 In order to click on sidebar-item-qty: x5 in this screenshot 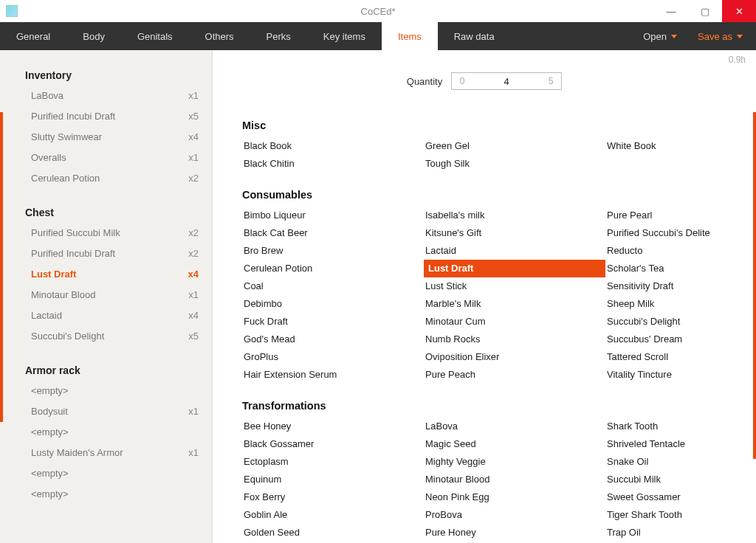, I will do `click(193, 117)`.